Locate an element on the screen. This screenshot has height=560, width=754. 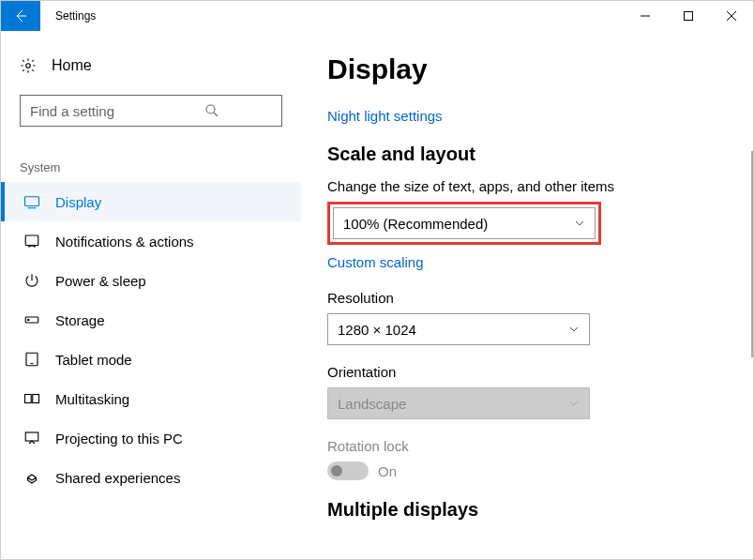
sidebar-item-tablet: Tablet mode is located at coordinates (151, 359).